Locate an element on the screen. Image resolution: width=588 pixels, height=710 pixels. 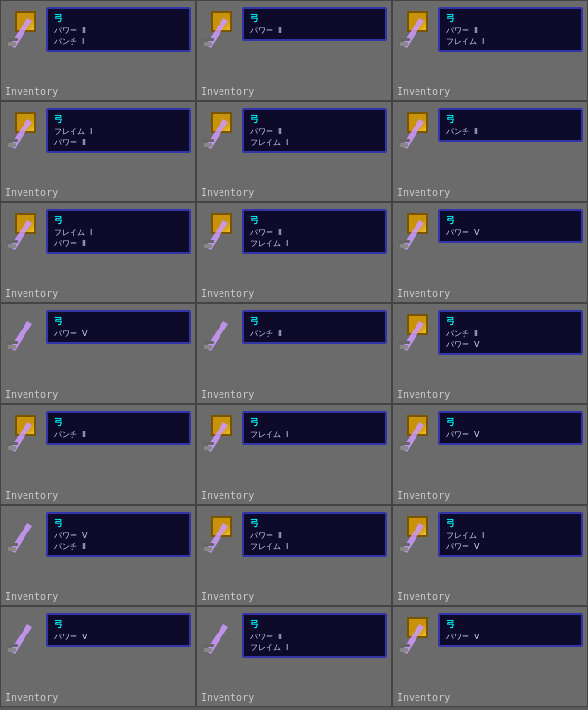
info-box-13: 弓フレイム Ⅰ is located at coordinates (315, 428).